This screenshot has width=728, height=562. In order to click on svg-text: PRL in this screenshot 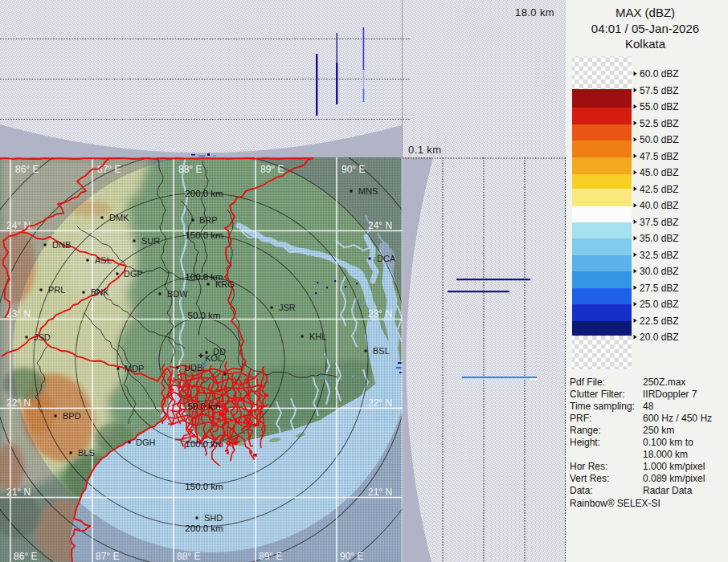, I will do `click(56, 290)`.